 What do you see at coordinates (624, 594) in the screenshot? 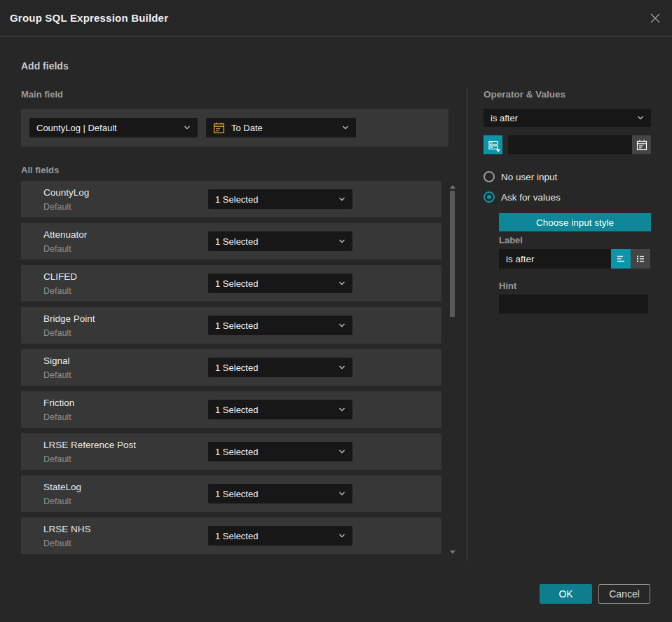
I see `cancel-button: Cancel` at bounding box center [624, 594].